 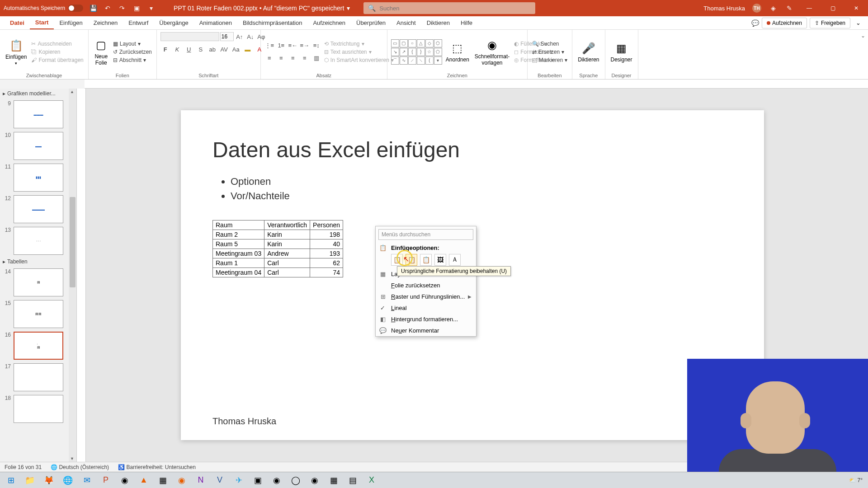 What do you see at coordinates (296, 480) in the screenshot?
I see `app-icon: ◯` at bounding box center [296, 480].